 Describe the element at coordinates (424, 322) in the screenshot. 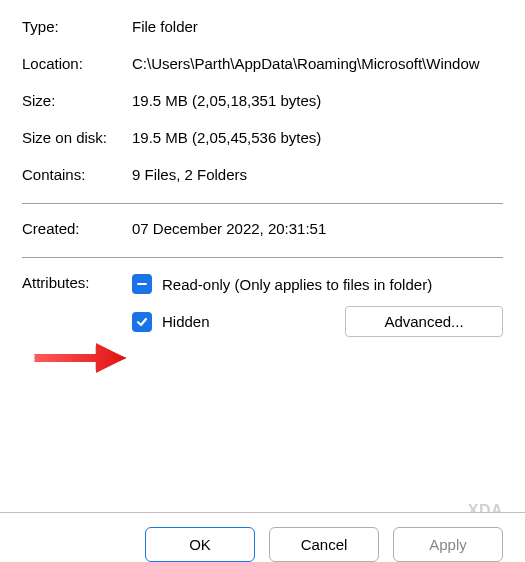

I see `advanced-button: Advanced...` at that location.